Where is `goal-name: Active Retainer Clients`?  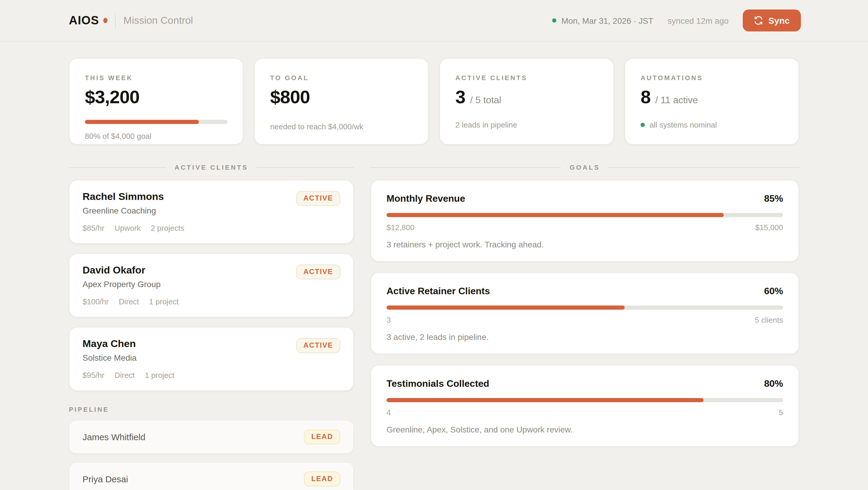 goal-name: Active Retainer Clients is located at coordinates (438, 291).